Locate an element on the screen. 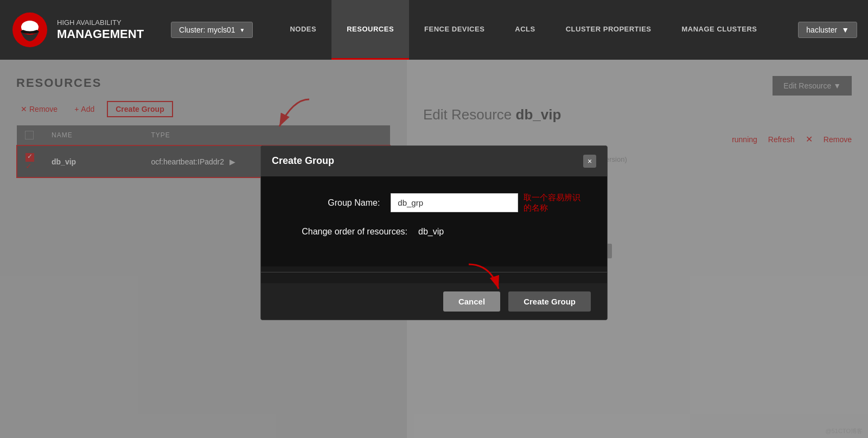 The image size is (868, 438). dialog-divider is located at coordinates (434, 272).